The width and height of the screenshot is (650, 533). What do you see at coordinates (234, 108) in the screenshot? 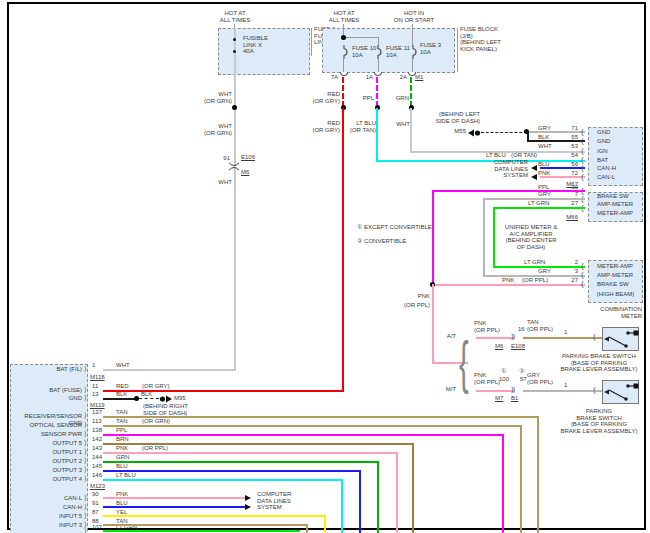
I see `splice-dot-wht` at bounding box center [234, 108].